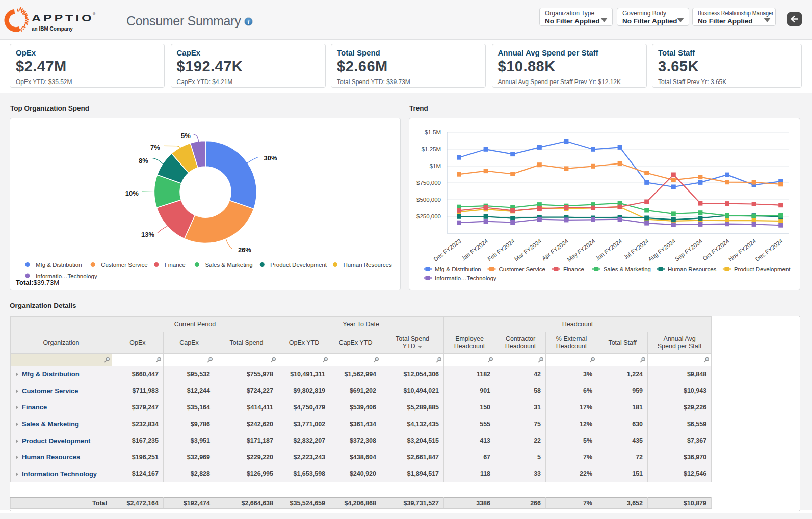  Describe the element at coordinates (689, 250) in the screenshot. I see `svg-text: Sep FY2024` at that location.